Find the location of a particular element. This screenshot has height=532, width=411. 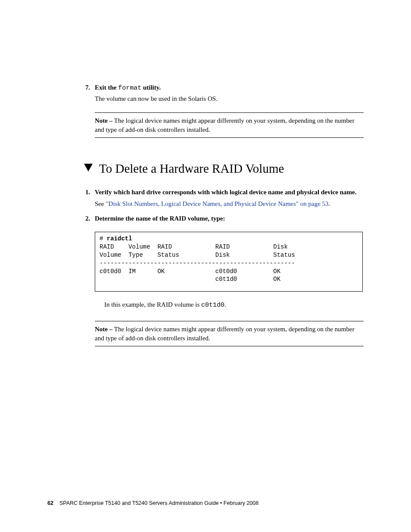

format-command: format is located at coordinates (130, 88).